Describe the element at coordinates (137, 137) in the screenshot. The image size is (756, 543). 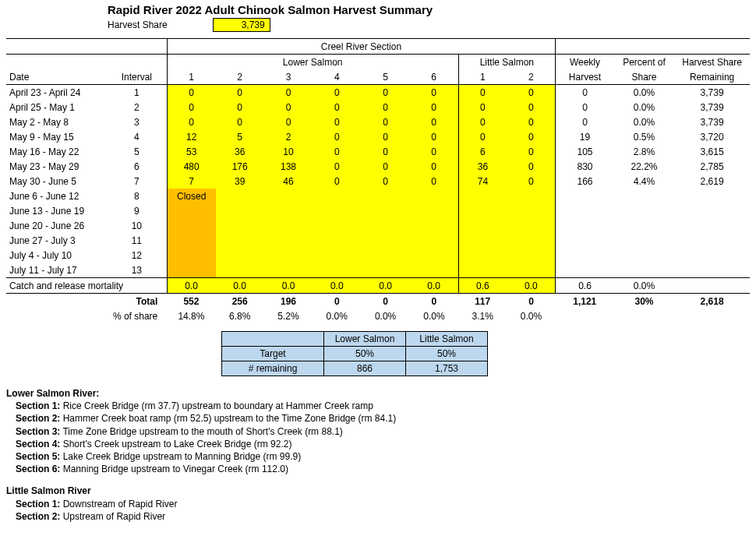
I see `cell-interval: 4` at that location.